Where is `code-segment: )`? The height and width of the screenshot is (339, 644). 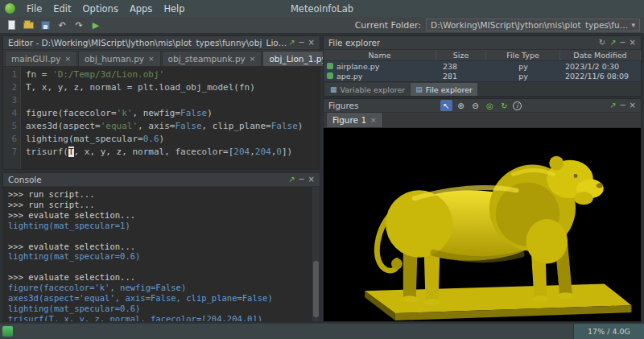 code-segment: ) is located at coordinates (301, 126).